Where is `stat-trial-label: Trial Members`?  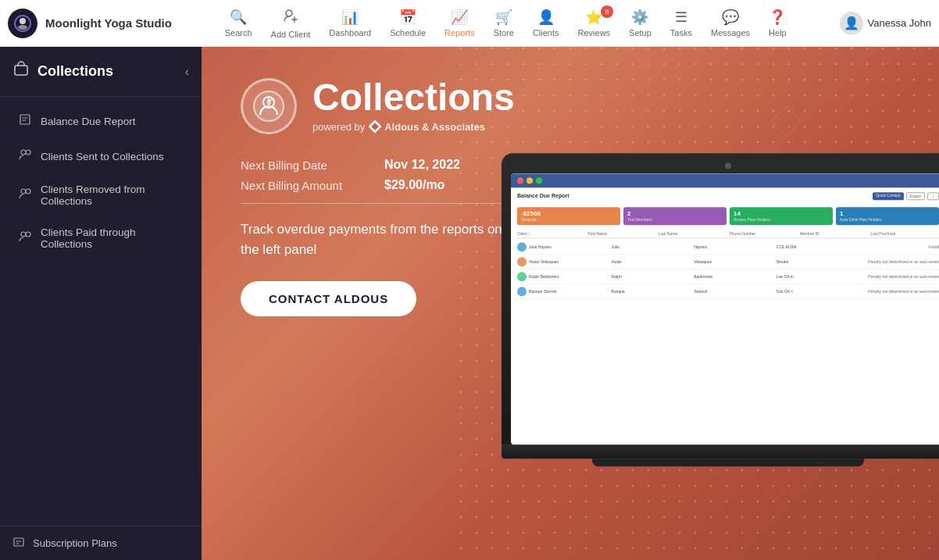
stat-trial-label: Trial Members is located at coordinates (675, 219).